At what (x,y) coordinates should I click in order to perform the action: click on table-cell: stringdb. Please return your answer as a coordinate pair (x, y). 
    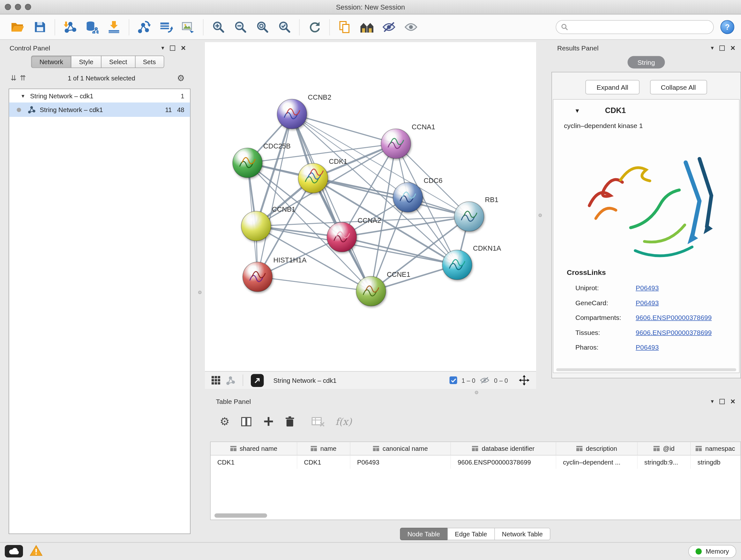
    Looking at the image, I should click on (716, 462).